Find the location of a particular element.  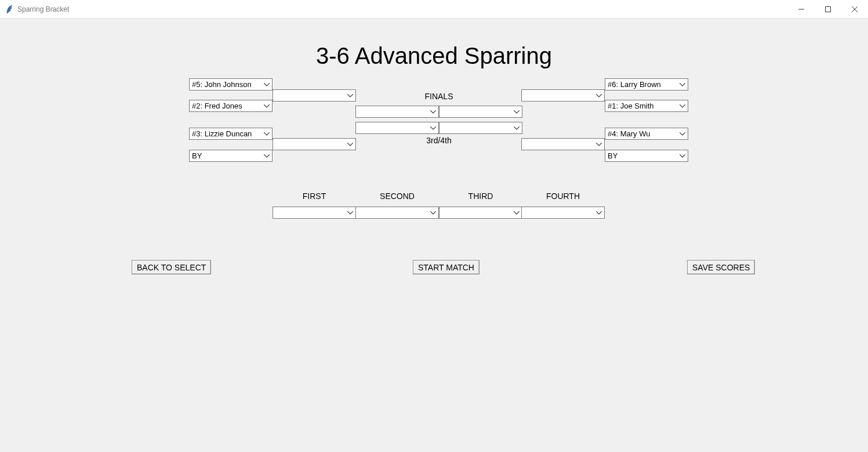

third-label: THIRD is located at coordinates (481, 196).